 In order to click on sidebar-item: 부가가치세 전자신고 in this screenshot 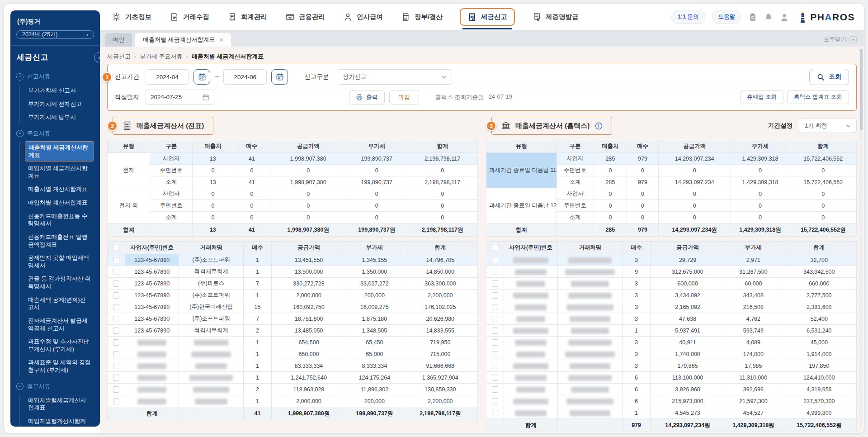, I will do `click(60, 104)`.